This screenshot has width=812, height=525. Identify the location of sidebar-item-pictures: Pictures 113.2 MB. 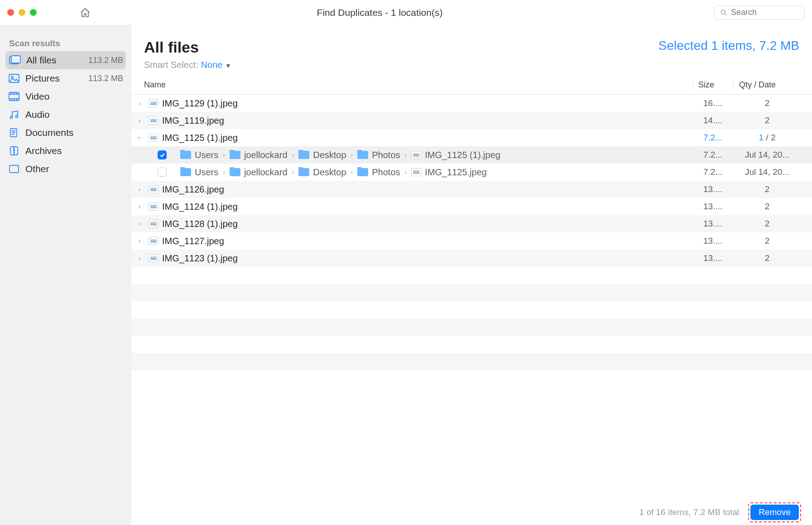
(66, 78).